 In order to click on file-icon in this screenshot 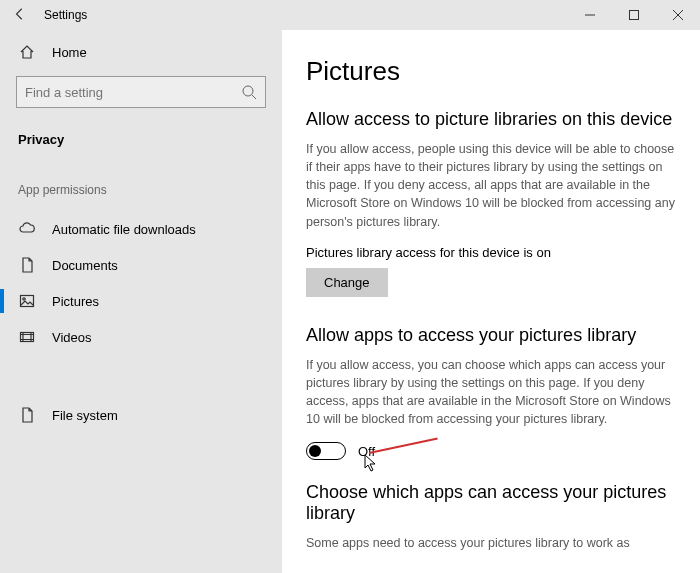, I will do `click(27, 415)`.